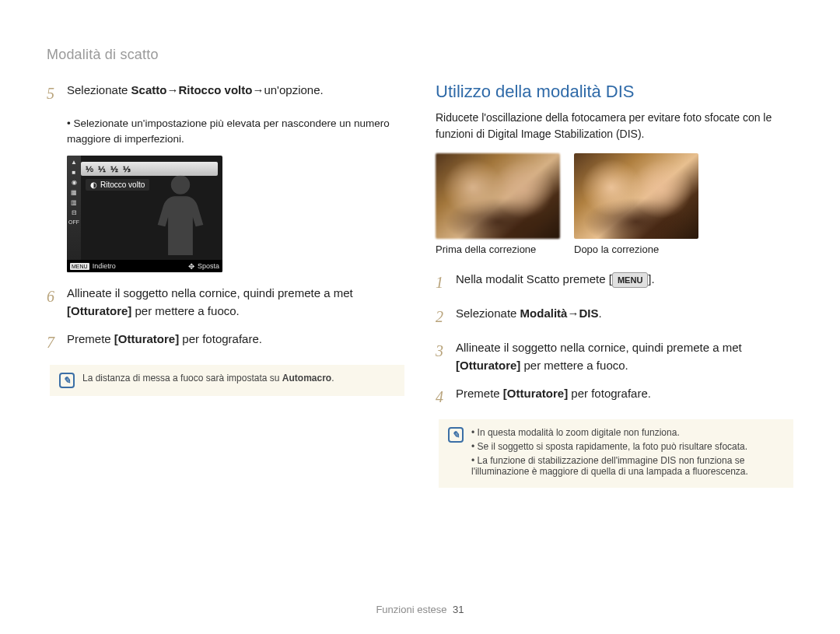  What do you see at coordinates (191, 266) in the screenshot?
I see `nav-diamond-icon` at bounding box center [191, 266].